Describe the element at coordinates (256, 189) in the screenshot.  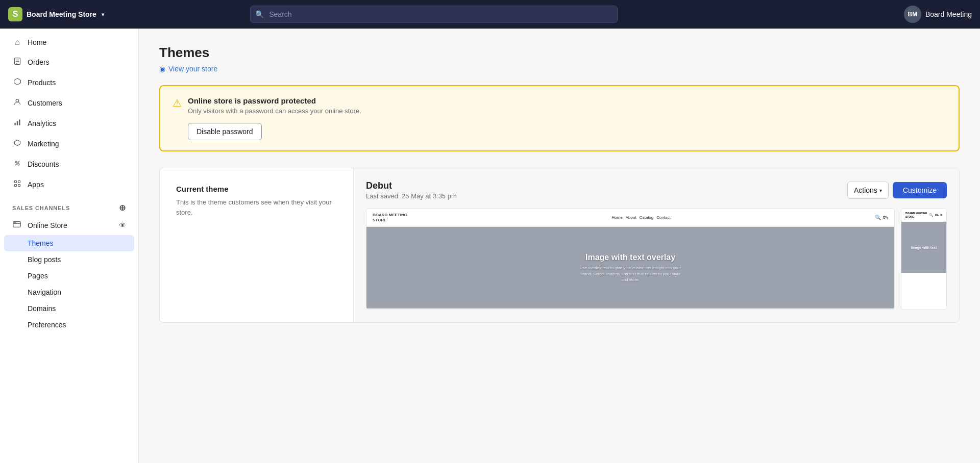
I see `current-theme-title: Current theme` at that location.